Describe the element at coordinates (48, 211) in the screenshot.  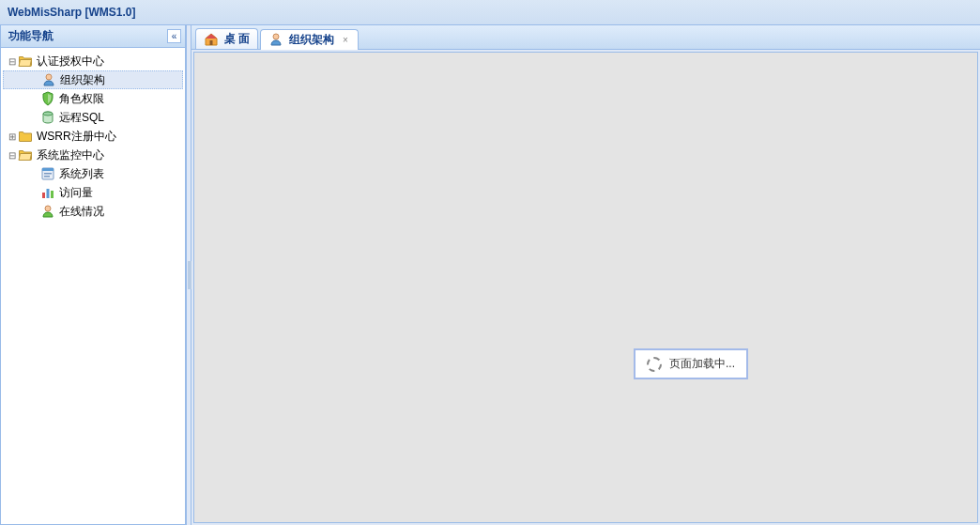
I see `user-green-icon` at that location.